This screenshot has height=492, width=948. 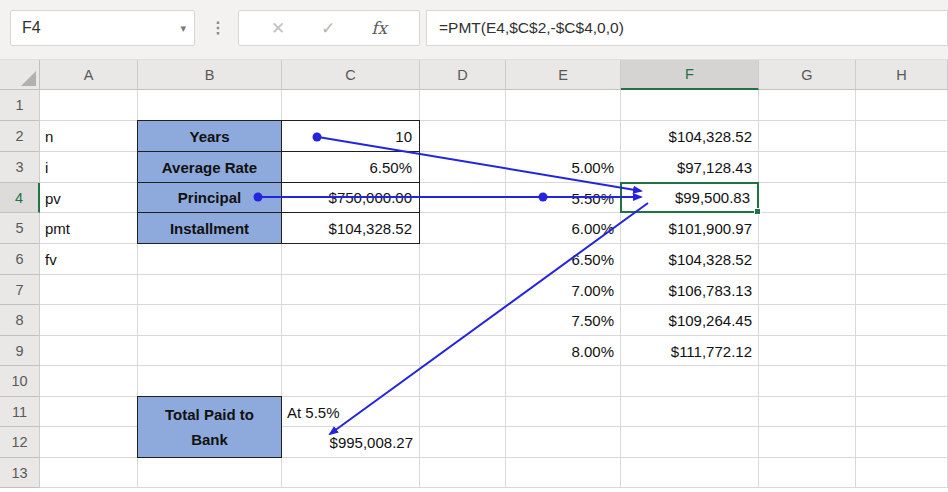 What do you see at coordinates (351, 382) in the screenshot?
I see `cell-C10` at bounding box center [351, 382].